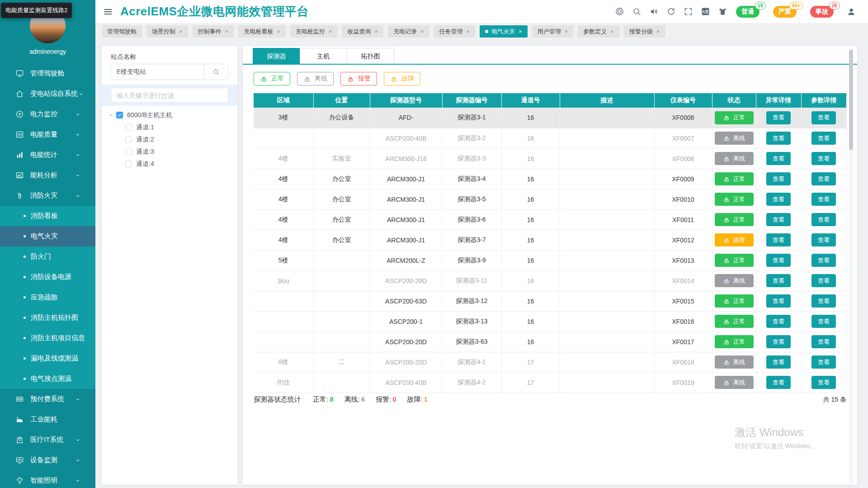 The height and width of the screenshot is (488, 868). Describe the element at coordinates (48, 379) in the screenshot. I see `sidebar-subitem-electrical-contact-temp: 电气接点测温` at that location.